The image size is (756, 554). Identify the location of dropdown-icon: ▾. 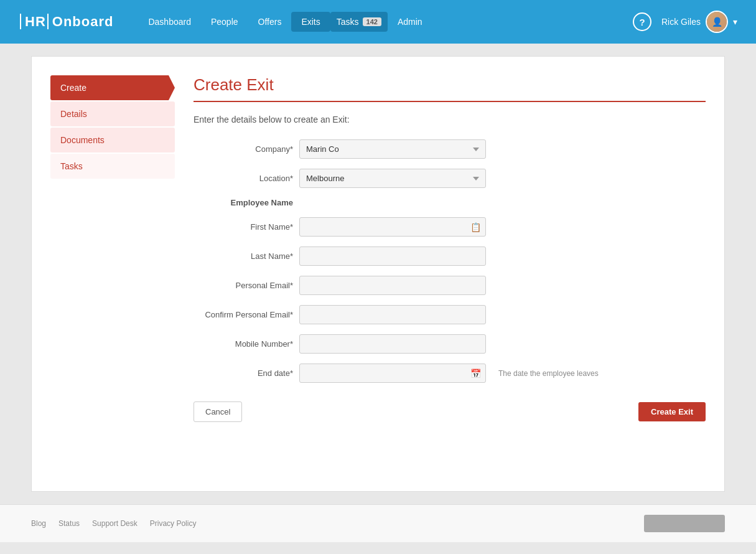
(735, 22).